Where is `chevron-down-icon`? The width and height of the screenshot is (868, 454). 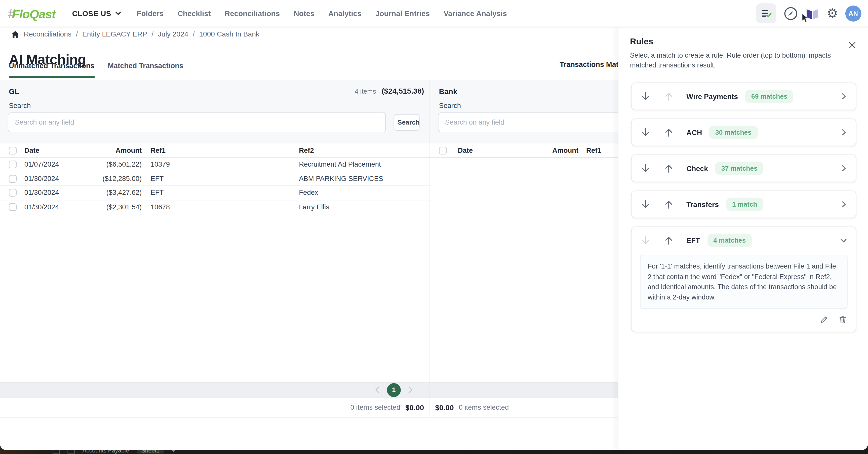 chevron-down-icon is located at coordinates (118, 13).